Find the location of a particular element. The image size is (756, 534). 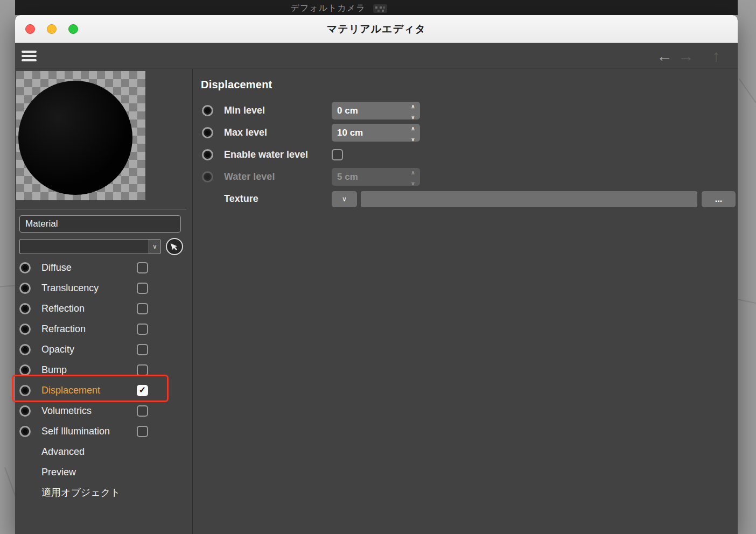

forward-arrow-icon: → is located at coordinates (686, 56).